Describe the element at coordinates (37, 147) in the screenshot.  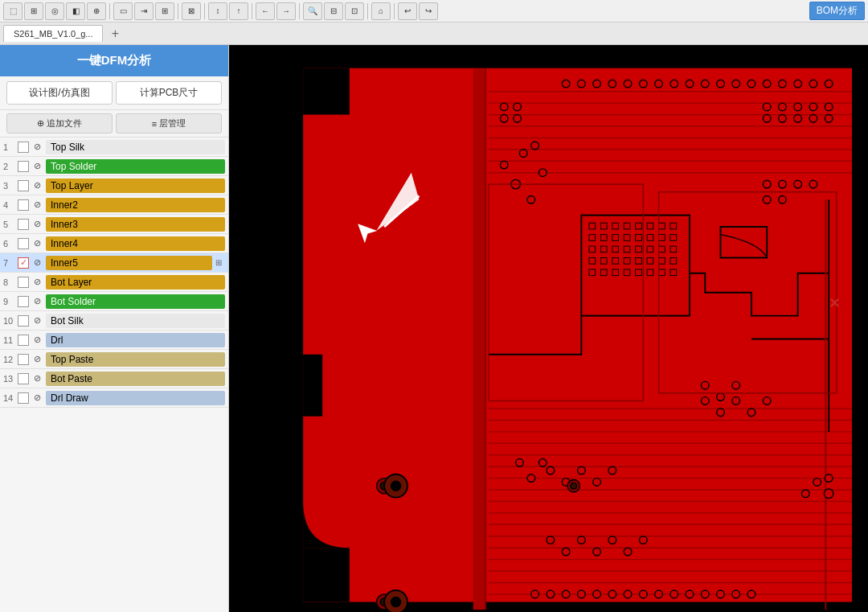
I see `layer-eye-0: ⊘` at that location.